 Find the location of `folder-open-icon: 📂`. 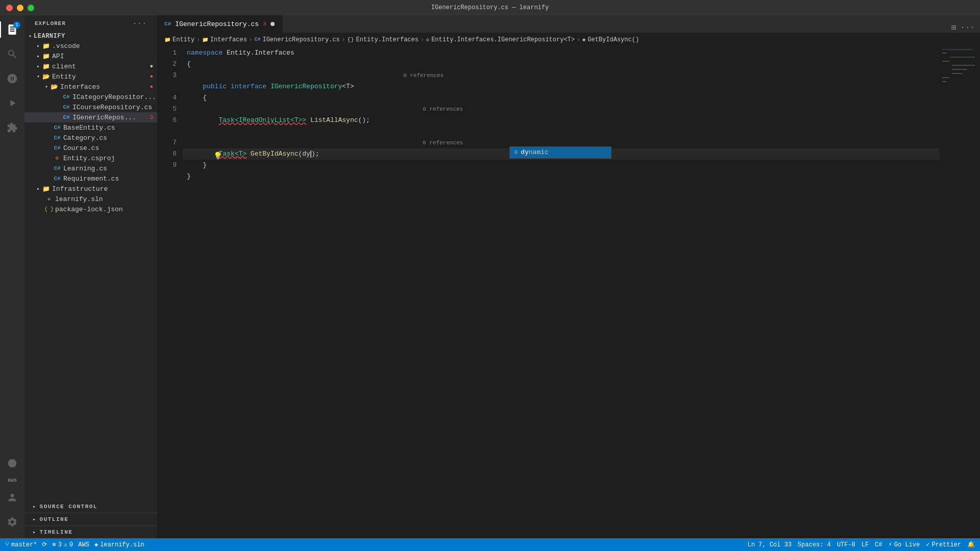

folder-open-icon: 📂 is located at coordinates (54, 87).